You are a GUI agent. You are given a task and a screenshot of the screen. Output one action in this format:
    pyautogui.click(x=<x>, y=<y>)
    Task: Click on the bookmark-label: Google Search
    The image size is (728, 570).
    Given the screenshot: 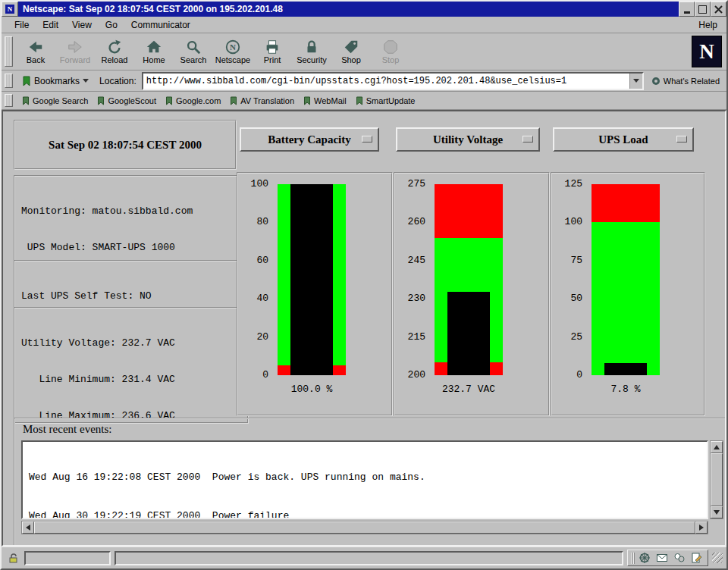 What is the action you would take?
    pyautogui.click(x=61, y=101)
    